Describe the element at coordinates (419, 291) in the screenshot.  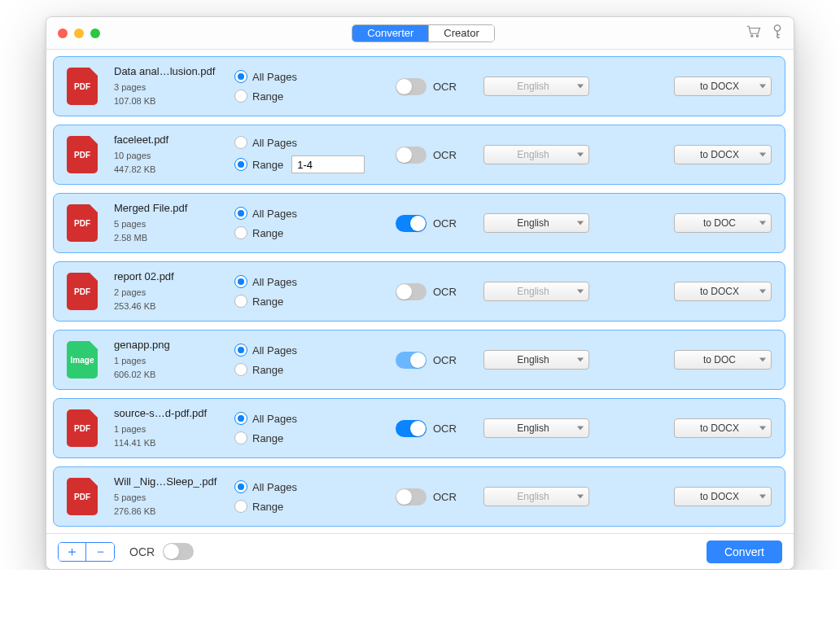
I see `file-row: PDFreport 02.pdf2 pages253.46 KBAll Page…` at that location.